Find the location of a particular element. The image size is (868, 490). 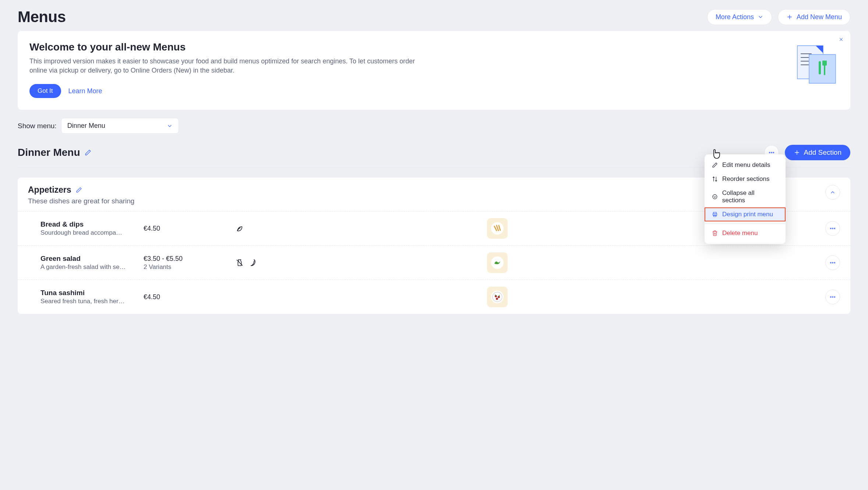

menu-actions-dropdown: Edit menu details Reorder sections Colla… is located at coordinates (745, 199).